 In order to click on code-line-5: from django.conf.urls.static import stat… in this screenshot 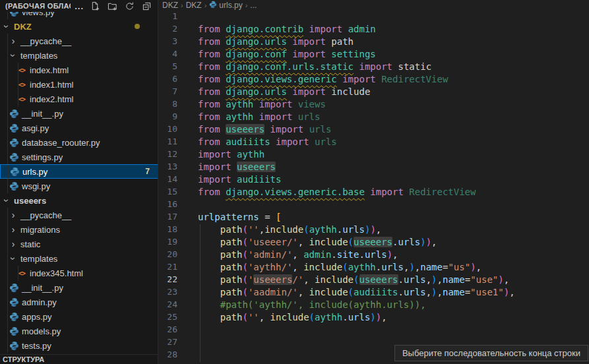, I will do `click(356, 67)`.